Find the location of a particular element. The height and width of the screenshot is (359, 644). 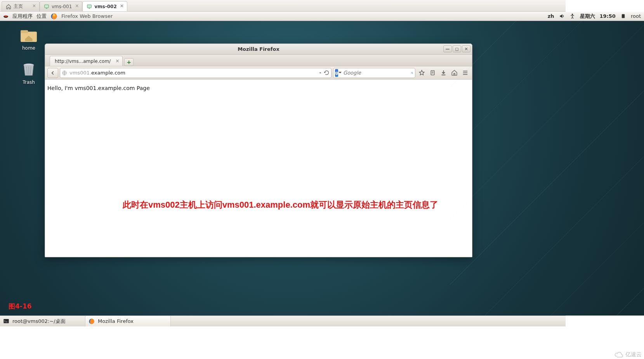

outer-tab-label: vms-002 is located at coordinates (106, 7).